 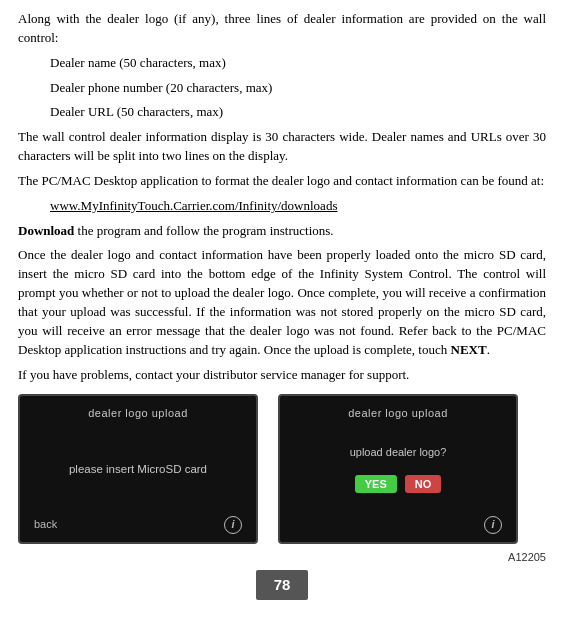 What do you see at coordinates (398, 469) in the screenshot?
I see `screen-right-body: upload dealer logo? YES NO` at bounding box center [398, 469].